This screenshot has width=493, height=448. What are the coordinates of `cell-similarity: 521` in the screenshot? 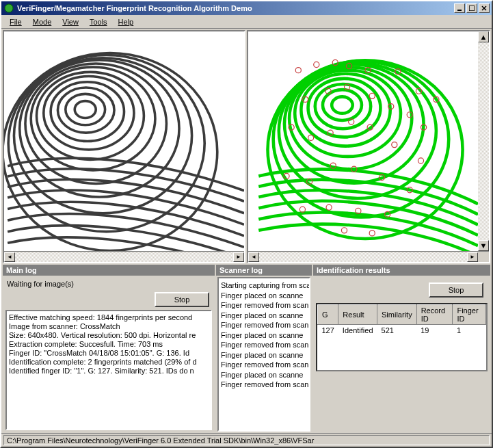 It's located at (397, 331).